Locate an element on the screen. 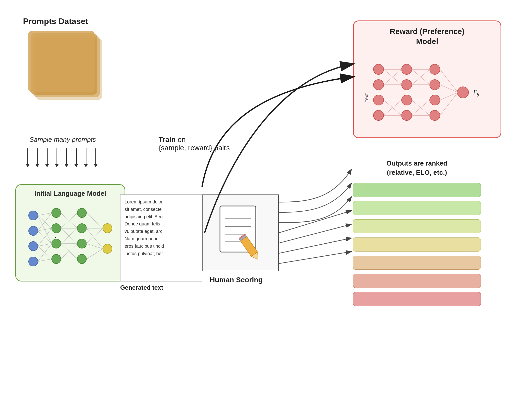  generated-text-content: Lorem ipsum dolorsit amet, consecteadipi… is located at coordinates (161, 228).